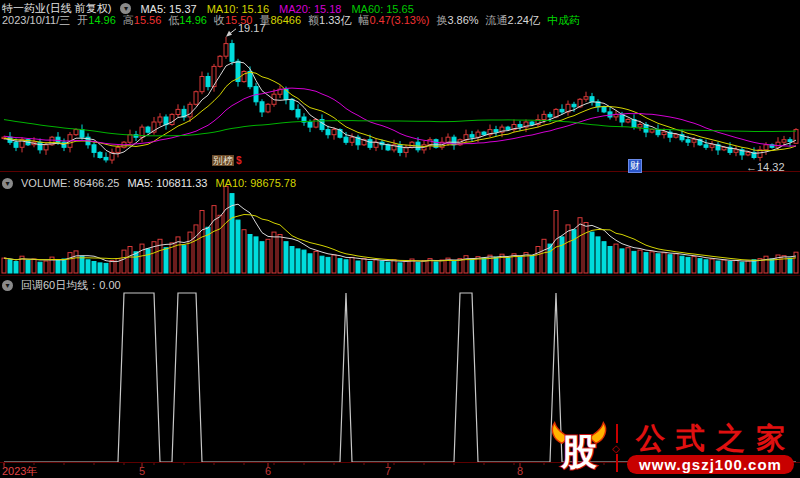  What do you see at coordinates (256, 183) in the screenshot?
I see `volume-legend-item: MA10: 98675.78` at bounding box center [256, 183].